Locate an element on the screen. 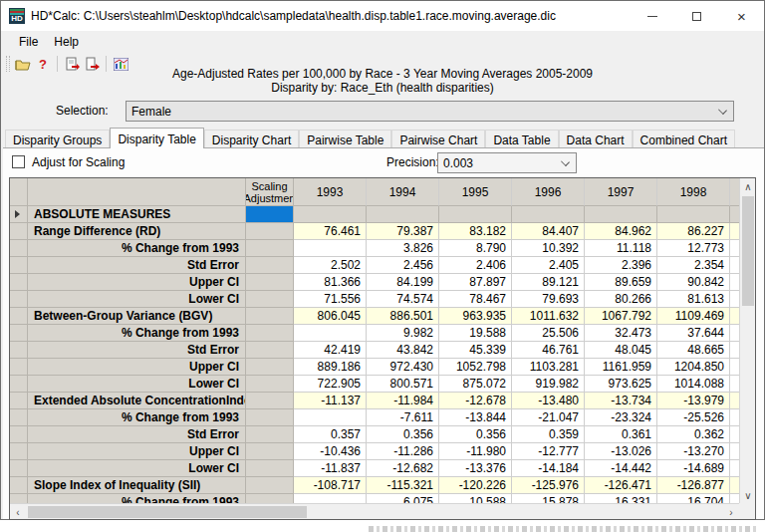 This screenshot has width=765, height=532. scroll-right-icon: › is located at coordinates (731, 512).